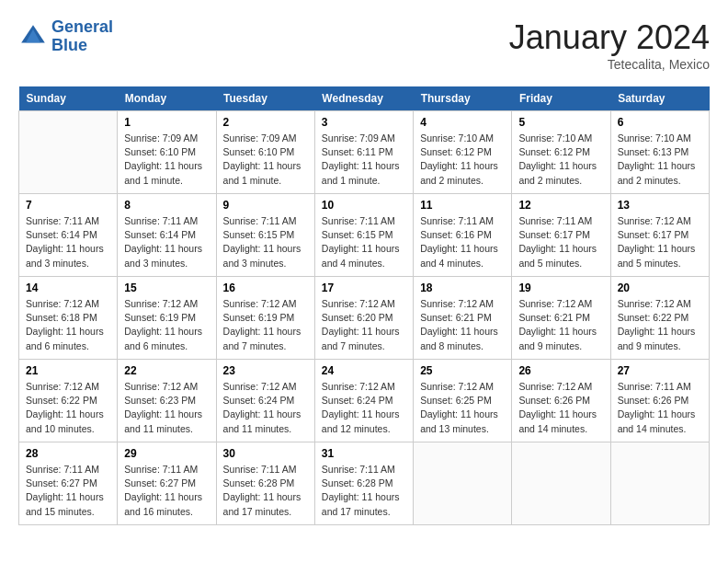 The height and width of the screenshot is (563, 728). What do you see at coordinates (462, 288) in the screenshot?
I see `day-number: 18` at bounding box center [462, 288].